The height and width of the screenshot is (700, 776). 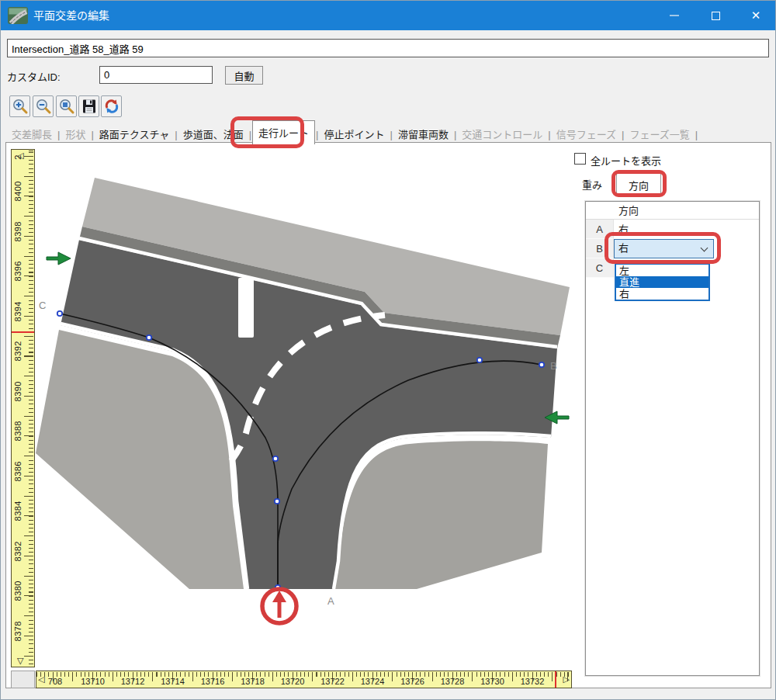 What do you see at coordinates (293, 681) in the screenshot?
I see `h-ruler-label: 13720` at bounding box center [293, 681].